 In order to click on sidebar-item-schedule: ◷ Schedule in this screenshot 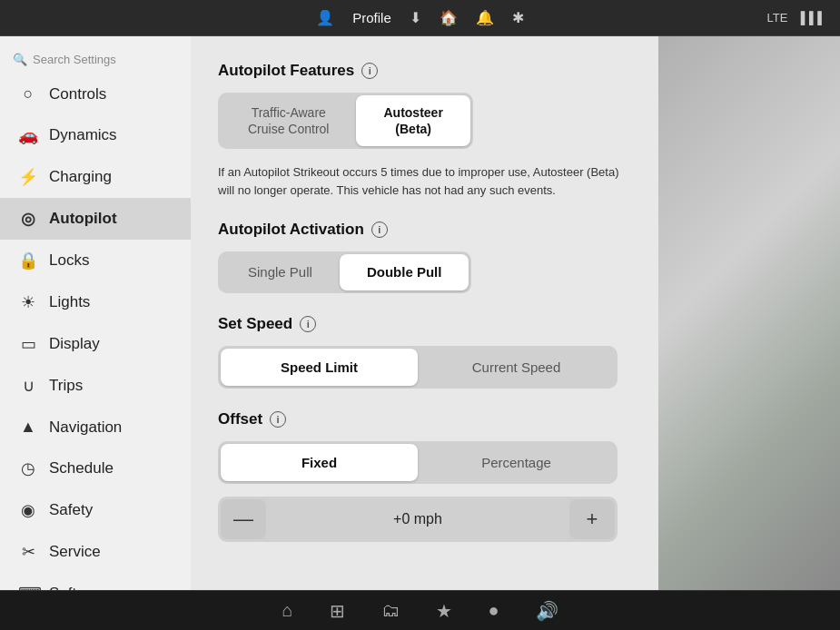, I will do `click(95, 468)`.